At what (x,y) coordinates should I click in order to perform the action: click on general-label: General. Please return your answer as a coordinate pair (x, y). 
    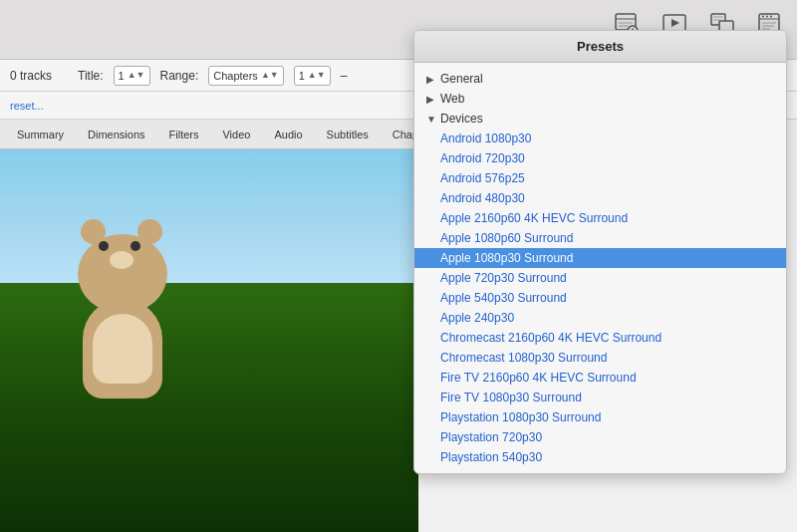
    Looking at the image, I should click on (462, 79).